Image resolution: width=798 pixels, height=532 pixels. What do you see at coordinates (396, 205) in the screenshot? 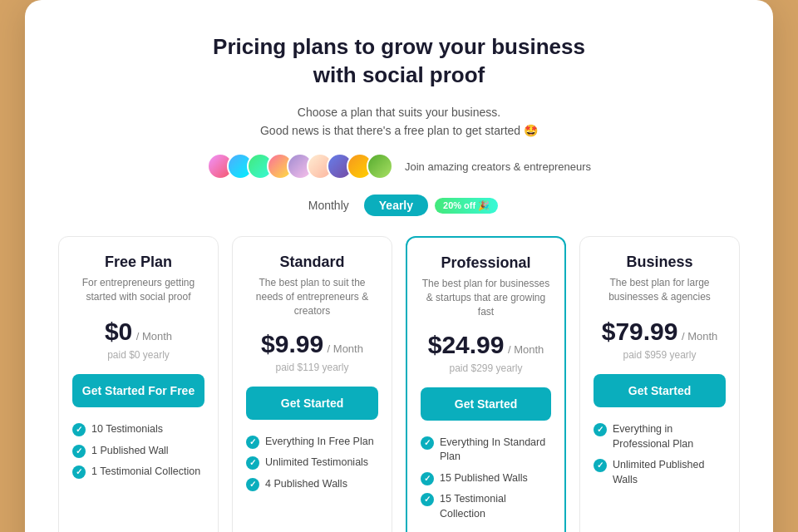
I see `yearly-toggle-button: Yearly` at bounding box center [396, 205].